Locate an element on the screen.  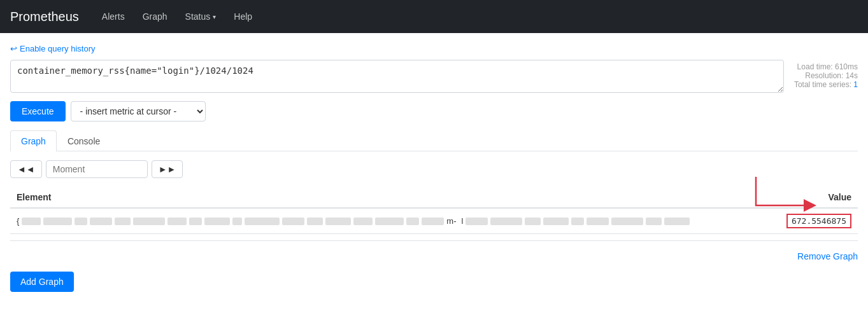
blur-l1 is located at coordinates (476, 221).